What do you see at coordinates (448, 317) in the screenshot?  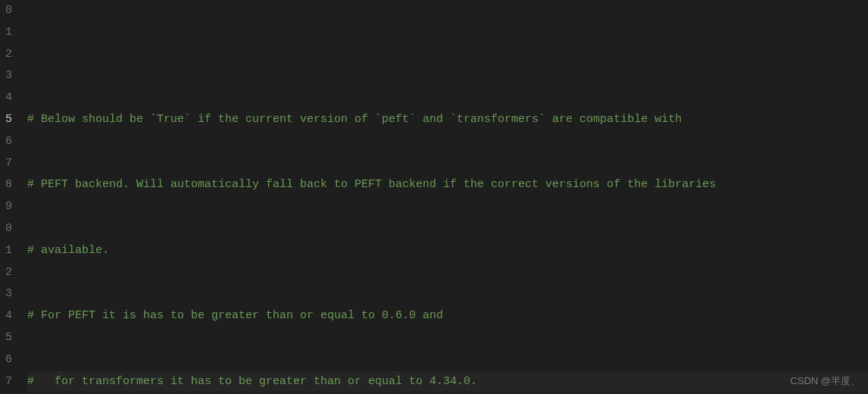 I see `code-line: # For PEFT it is has to be greater than …` at bounding box center [448, 317].